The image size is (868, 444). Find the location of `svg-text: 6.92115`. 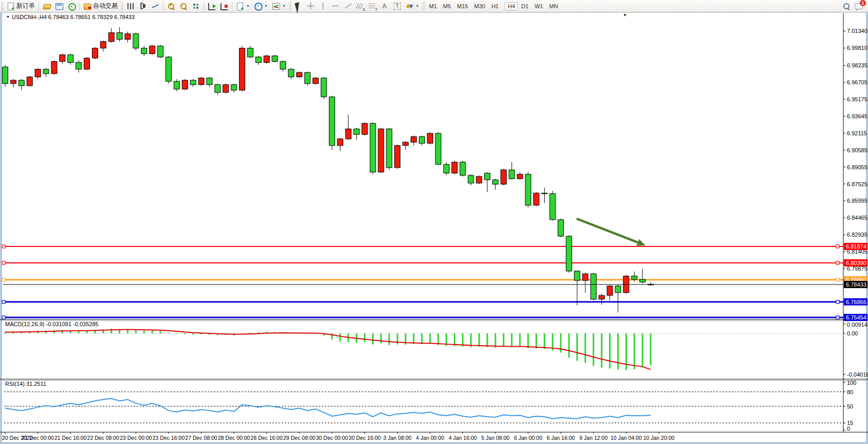

svg-text: 6.92115 is located at coordinates (857, 133).